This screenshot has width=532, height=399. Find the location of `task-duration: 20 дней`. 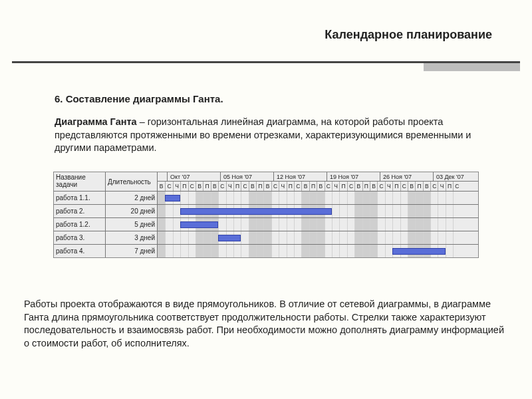

task-duration: 20 дней is located at coordinates (132, 211).